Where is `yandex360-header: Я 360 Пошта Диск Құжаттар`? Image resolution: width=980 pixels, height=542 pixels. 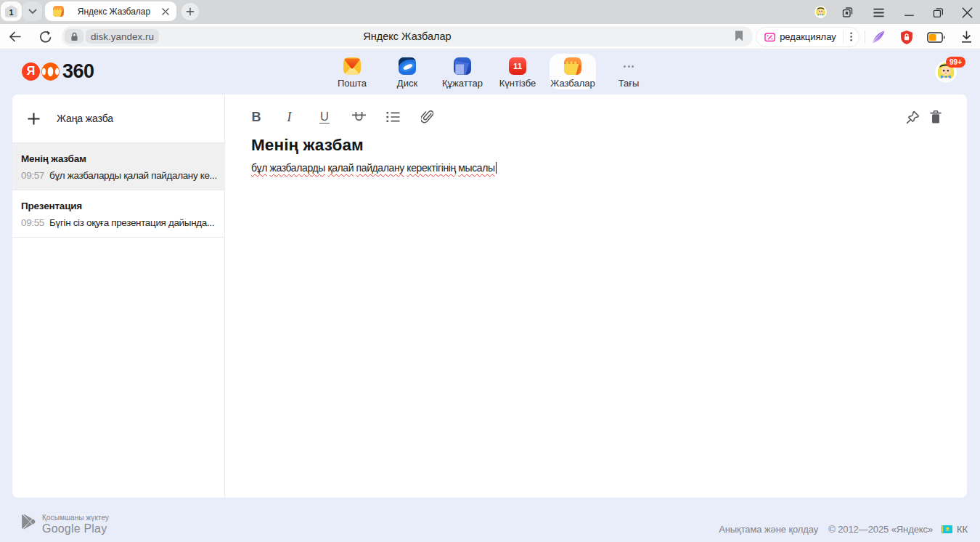
yandex360-header: Я 360 Пошта Диск Құжаттар is located at coordinates (490, 72).